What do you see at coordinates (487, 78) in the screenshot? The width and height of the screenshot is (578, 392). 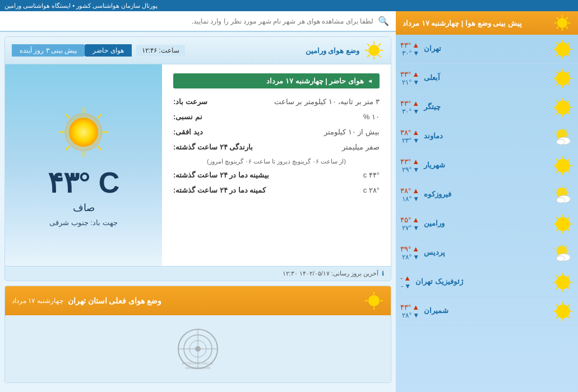 I see `city-row: آبعلی ▲ ۳۳° ▼ ۲۱°` at bounding box center [487, 78].